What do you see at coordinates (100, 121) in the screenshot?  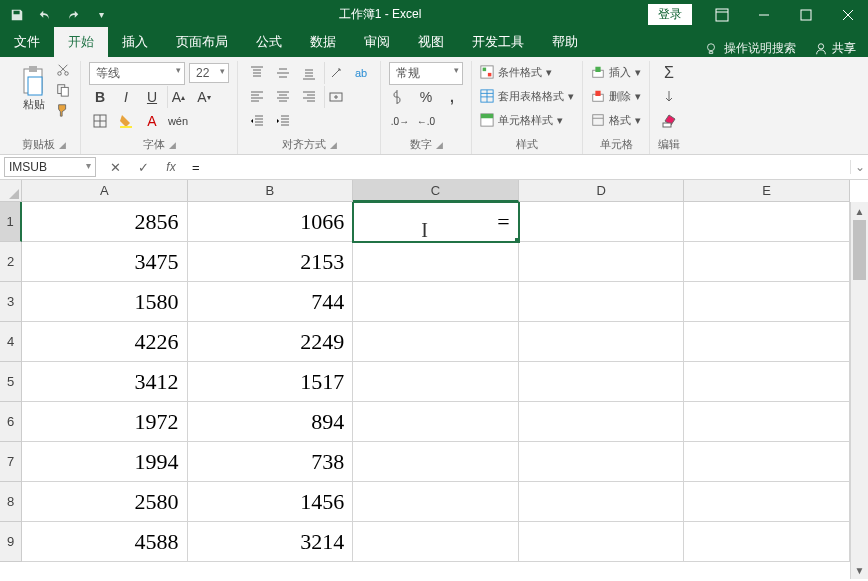 I see `border-icon` at bounding box center [100, 121].